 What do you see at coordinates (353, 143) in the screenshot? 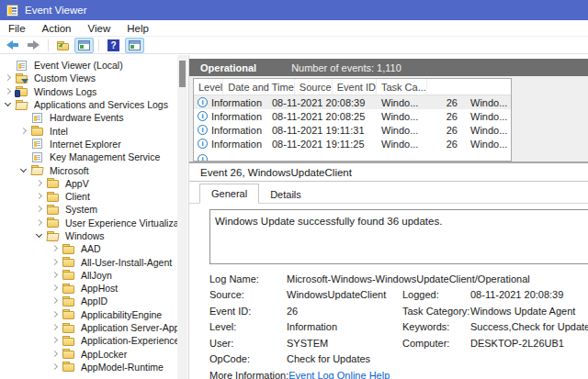
I see `table-row: Information 08-11-2021 19:11:25 Windo...…` at bounding box center [353, 143].